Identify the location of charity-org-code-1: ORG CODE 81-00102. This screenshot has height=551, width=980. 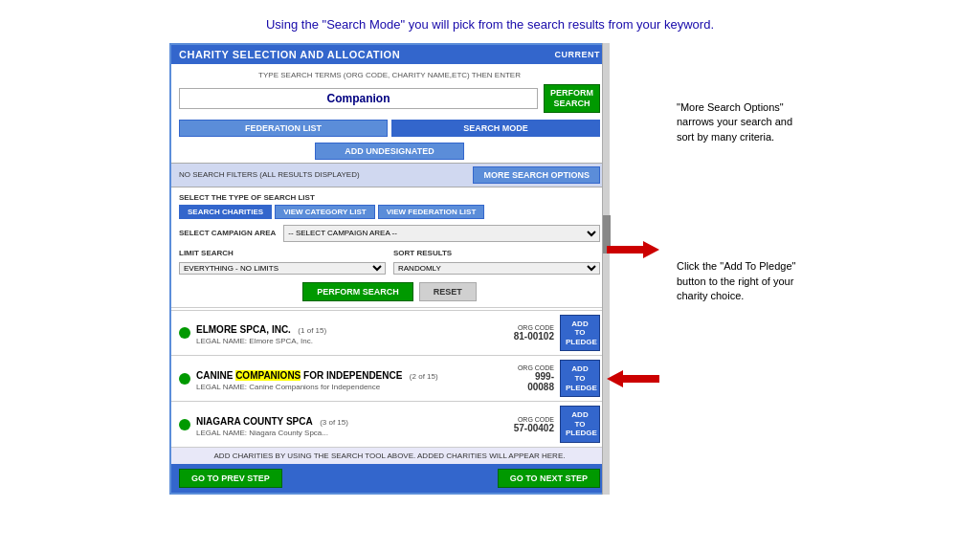
(534, 333).